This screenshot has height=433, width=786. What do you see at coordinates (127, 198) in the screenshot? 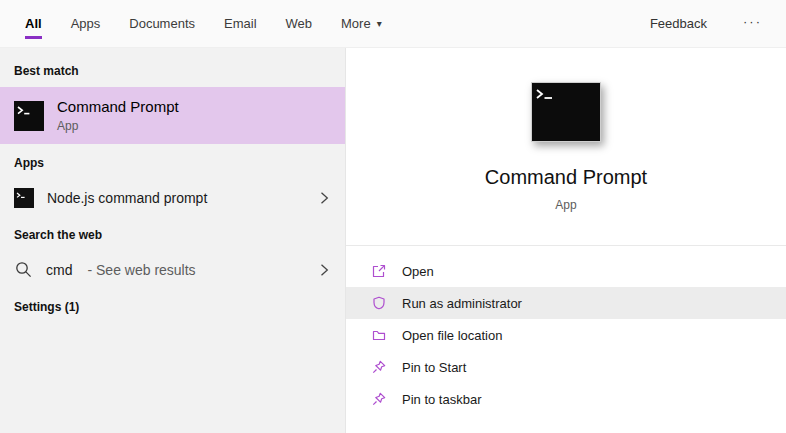
I see `list-item-label: Node.js command prompt` at bounding box center [127, 198].